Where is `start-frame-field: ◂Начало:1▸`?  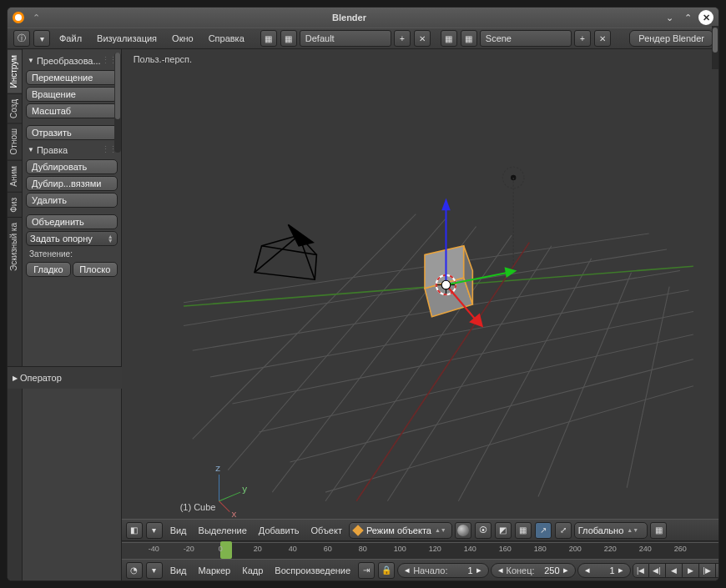 start-frame-field: ◂Начало:1▸ is located at coordinates (442, 570).